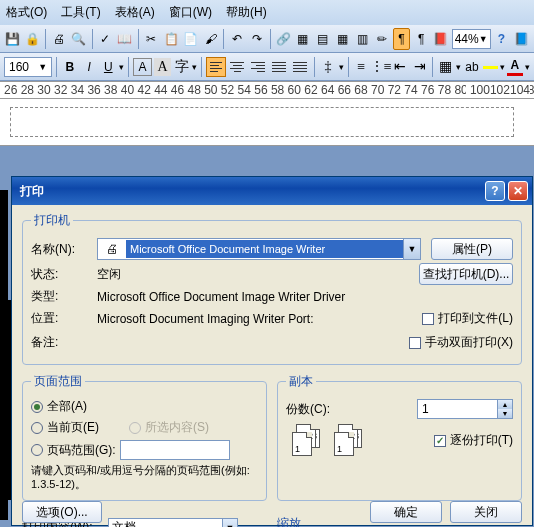  Describe the element at coordinates (468, 318) in the screenshot. I see `print-to-file-checkbox: 打印到文件(L)` at that location.